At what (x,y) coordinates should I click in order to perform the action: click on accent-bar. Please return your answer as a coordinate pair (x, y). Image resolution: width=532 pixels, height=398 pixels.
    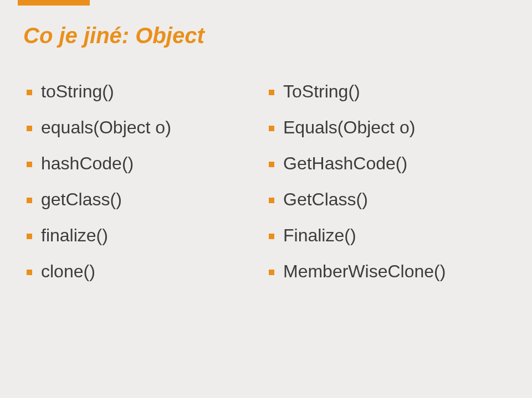
    Looking at the image, I should click on (54, 3).